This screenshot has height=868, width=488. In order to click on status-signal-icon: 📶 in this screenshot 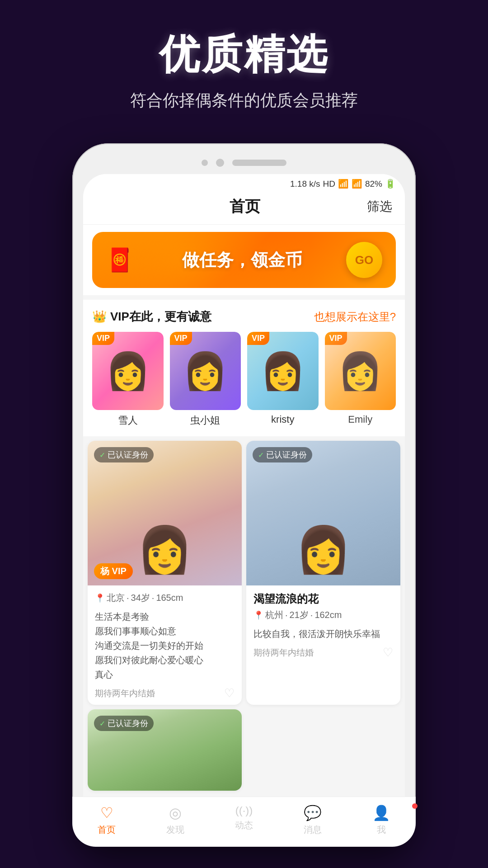, I will do `click(357, 184)`.